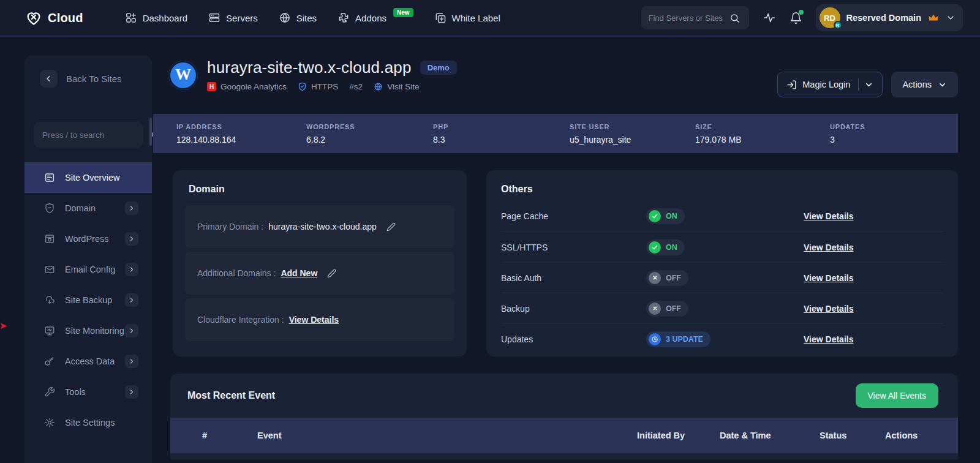  I want to click on monitor-pulse-icon, so click(50, 331).